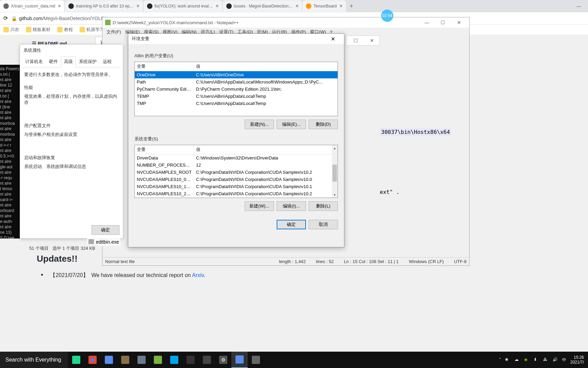 The height and width of the screenshot is (368, 588). I want to click on profile-desc: 与登录帐户相关的桌面设置, so click(71, 135).